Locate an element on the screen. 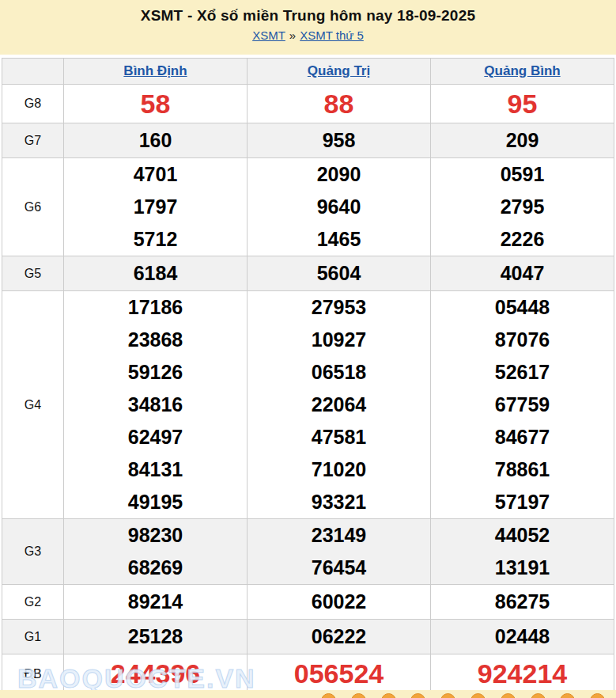  prize-number: 05448 is located at coordinates (522, 307).